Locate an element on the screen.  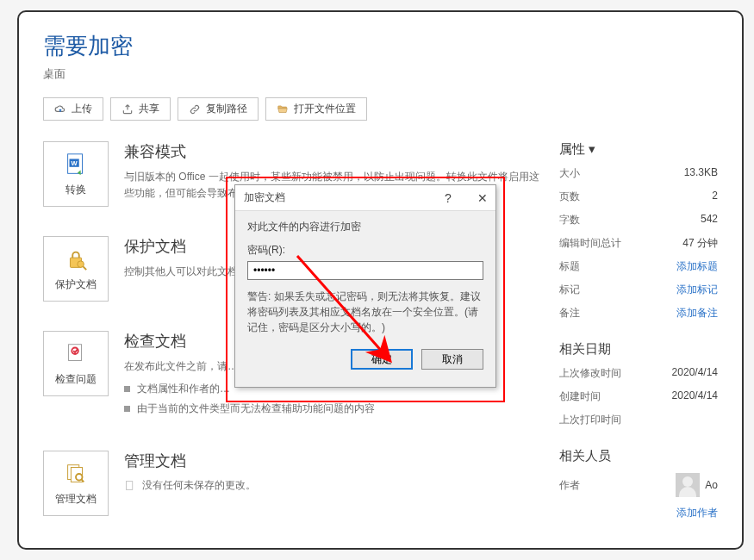
share-button: 共享 is located at coordinates (140, 109).